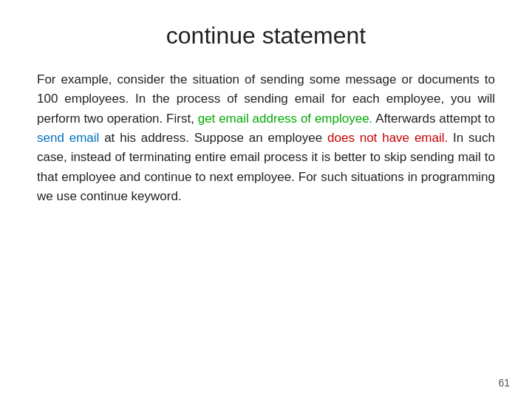 Image resolution: width=532 pixels, height=399 pixels. Describe the element at coordinates (266, 35) in the screenshot. I see `slide-title: continue statement` at that location.